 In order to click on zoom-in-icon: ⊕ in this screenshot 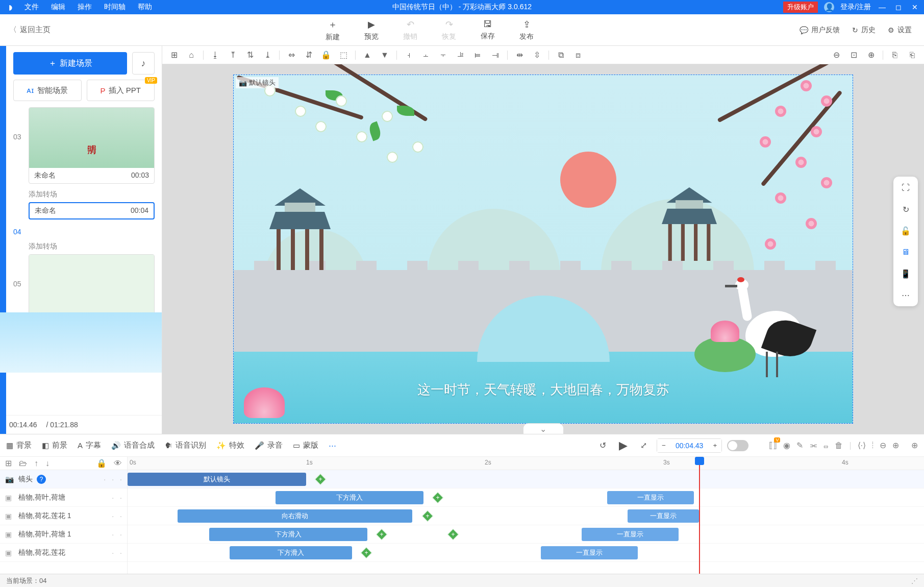, I will do `click(871, 55)`.